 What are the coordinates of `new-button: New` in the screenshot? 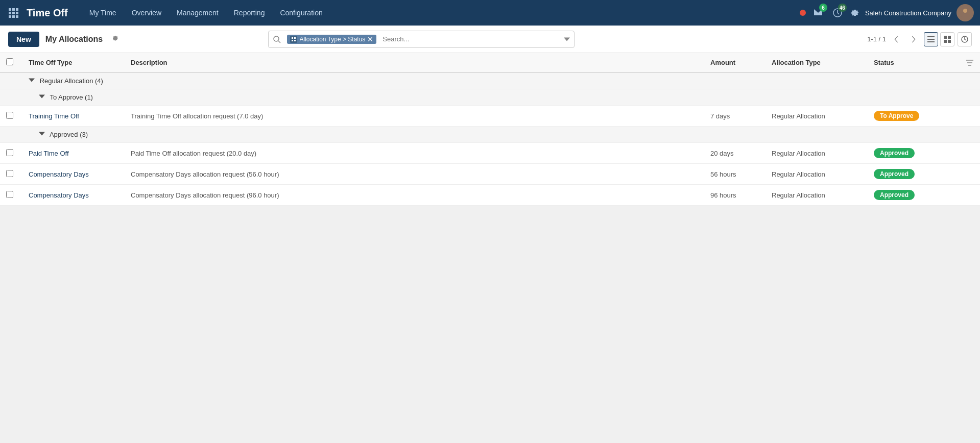 It's located at (23, 39).